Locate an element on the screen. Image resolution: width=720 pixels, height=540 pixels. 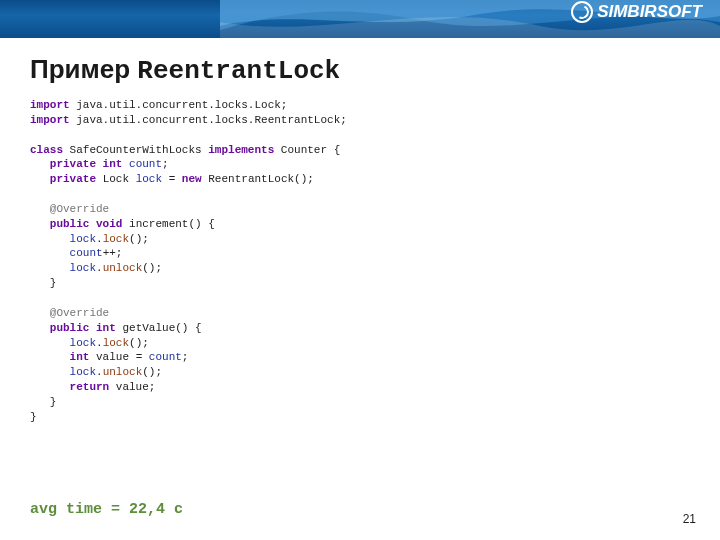
brand-logo: SIMBIRSOFT is located at coordinates (636, 12).